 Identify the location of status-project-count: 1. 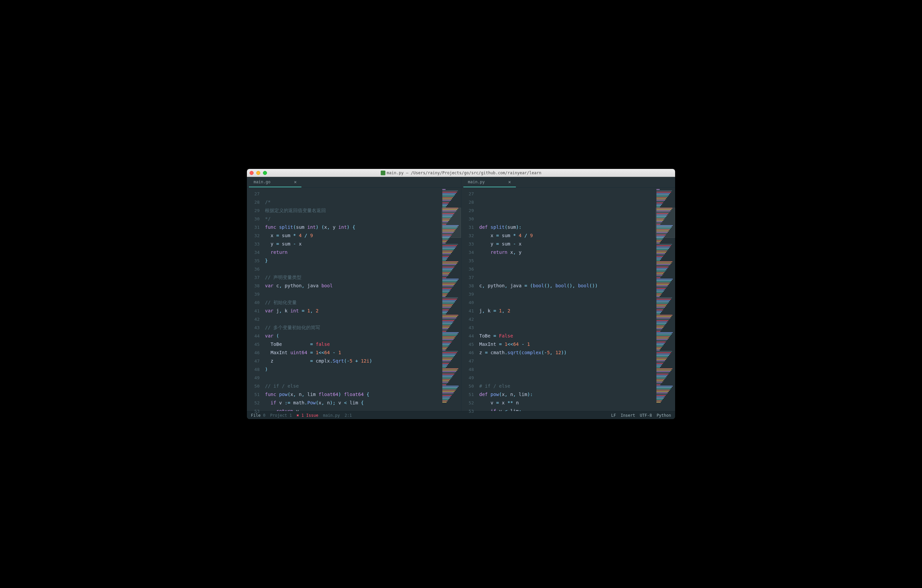
(291, 415).